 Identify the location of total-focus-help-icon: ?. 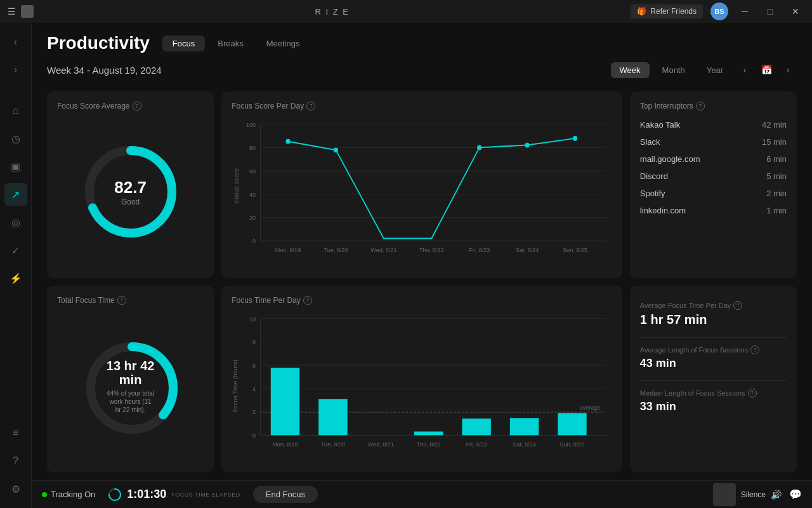
(122, 300).